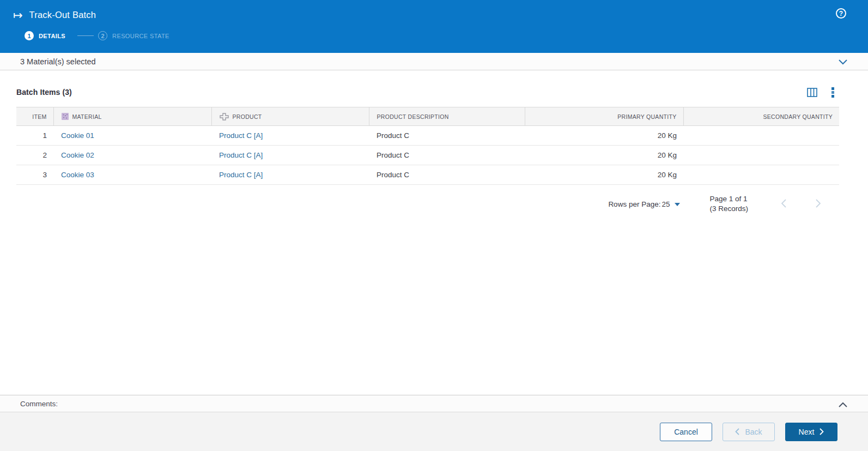 This screenshot has height=451, width=868. What do you see at coordinates (77, 135) in the screenshot?
I see `material-link: Cookie 01` at bounding box center [77, 135].